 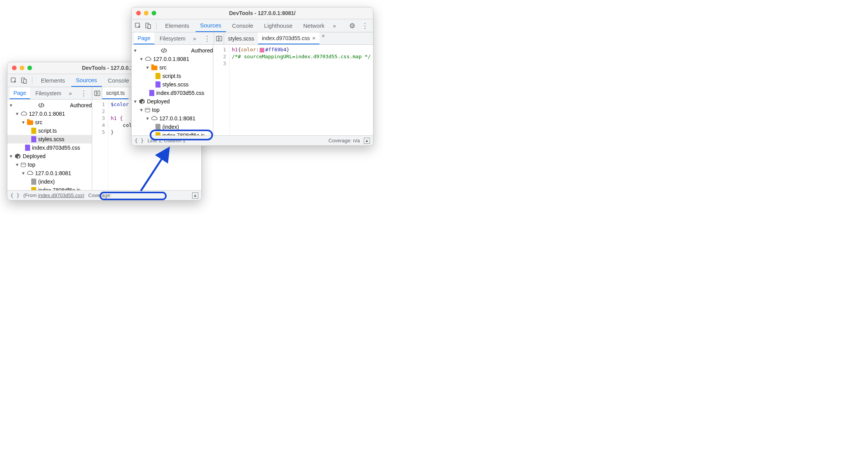 What do you see at coordinates (61, 195) in the screenshot?
I see `source-map-link: index.d9703d55.css` at bounding box center [61, 195].